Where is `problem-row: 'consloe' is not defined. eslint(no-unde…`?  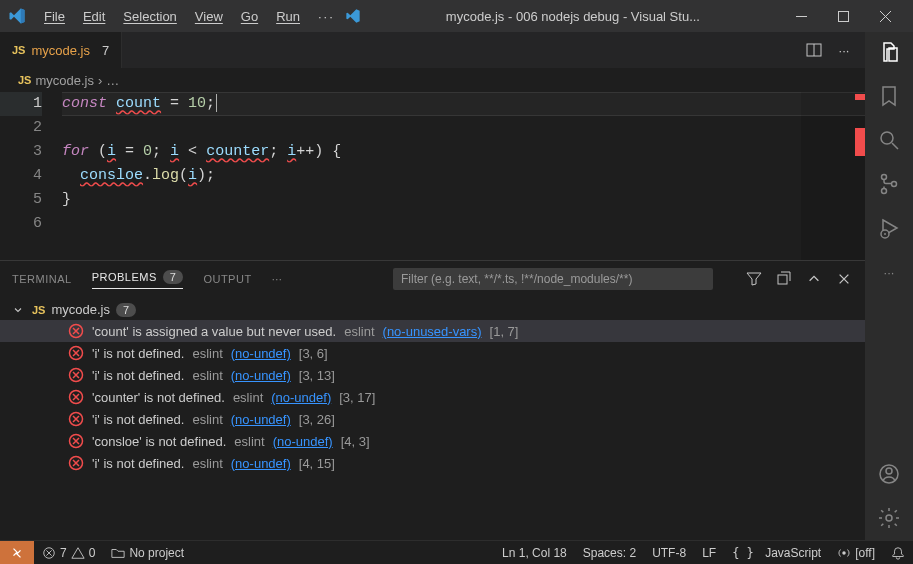
problem-row: 'consloe' is not defined. eslint(no-unde… is located at coordinates (432, 441).